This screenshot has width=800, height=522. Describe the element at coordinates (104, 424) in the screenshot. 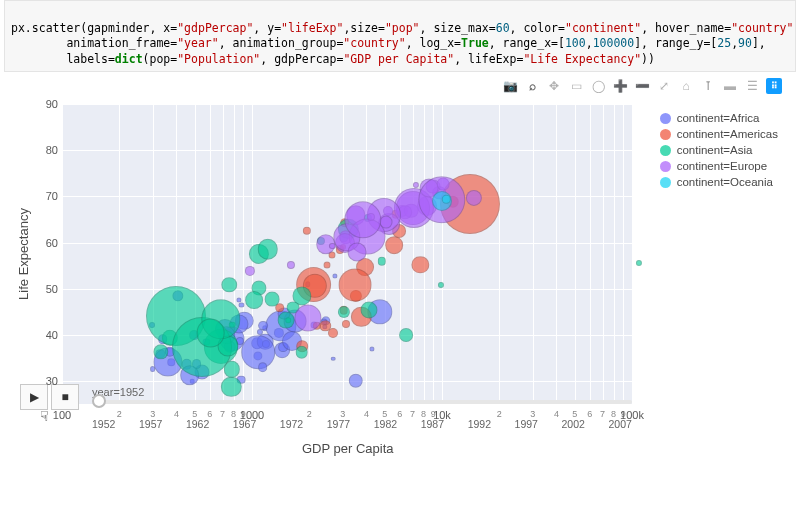

I see `year-tick: 1952` at that location.